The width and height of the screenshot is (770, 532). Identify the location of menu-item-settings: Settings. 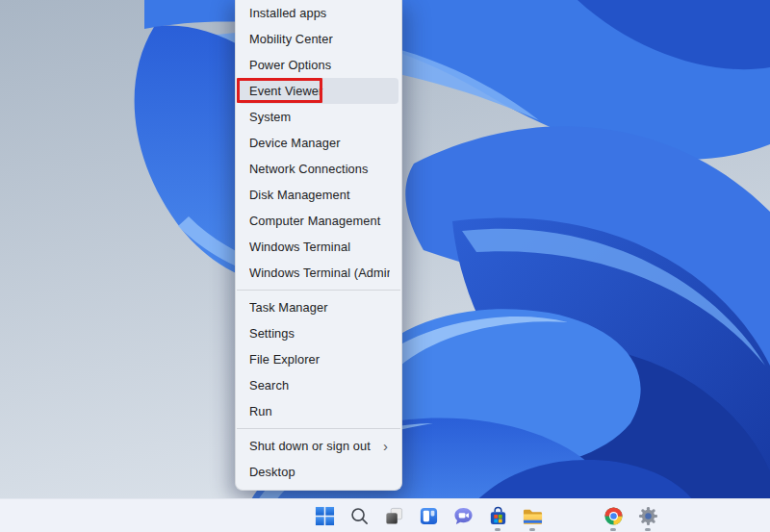
(319, 333).